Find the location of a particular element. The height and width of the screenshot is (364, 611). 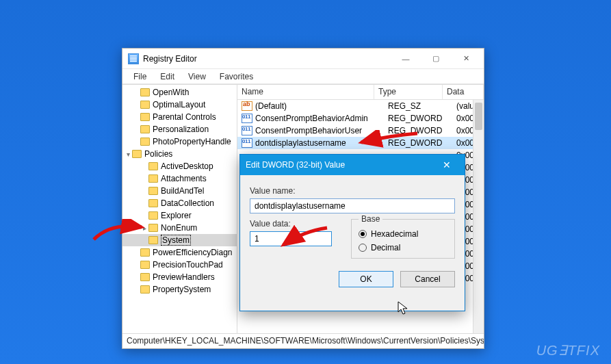

tree-item: OpenWith is located at coordinates (179, 92).